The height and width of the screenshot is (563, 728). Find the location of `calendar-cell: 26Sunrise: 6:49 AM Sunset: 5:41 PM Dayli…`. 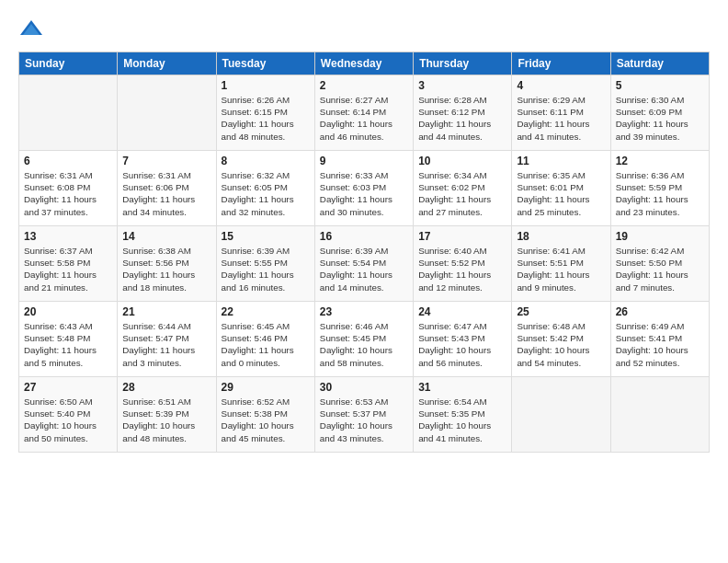

calendar-cell: 26Sunrise: 6:49 AM Sunset: 5:41 PM Dayli… is located at coordinates (660, 339).